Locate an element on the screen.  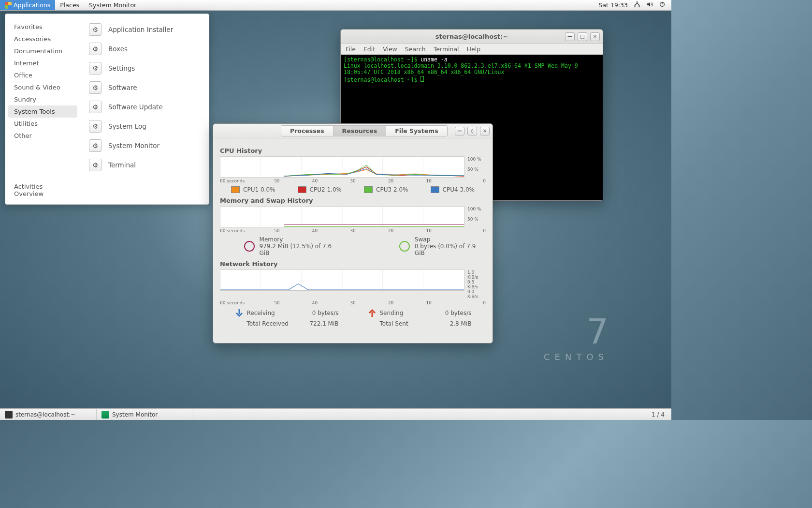
terminal-menu-edit: Edit is located at coordinates (369, 49).